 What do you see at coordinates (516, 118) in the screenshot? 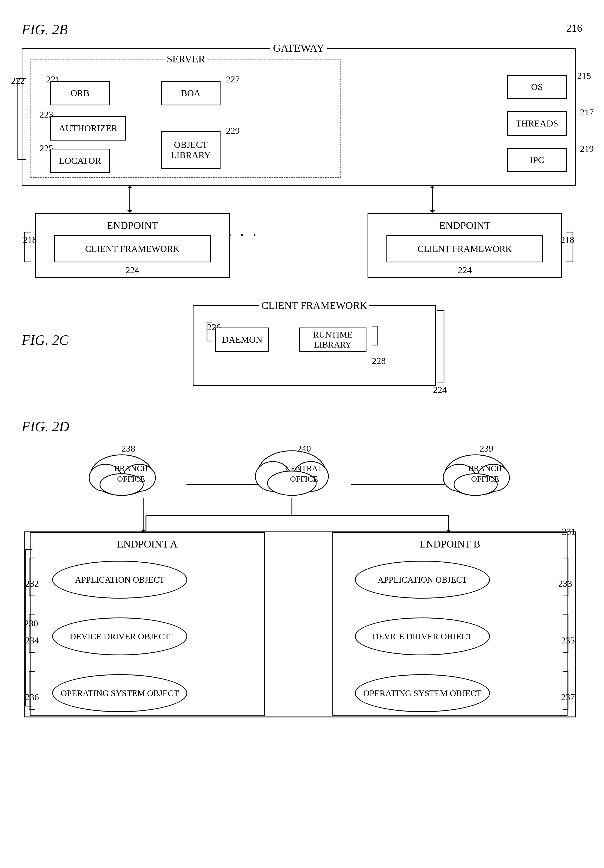
I see `platform-area: OS 215 THREADS 217 IPC 219` at bounding box center [516, 118].